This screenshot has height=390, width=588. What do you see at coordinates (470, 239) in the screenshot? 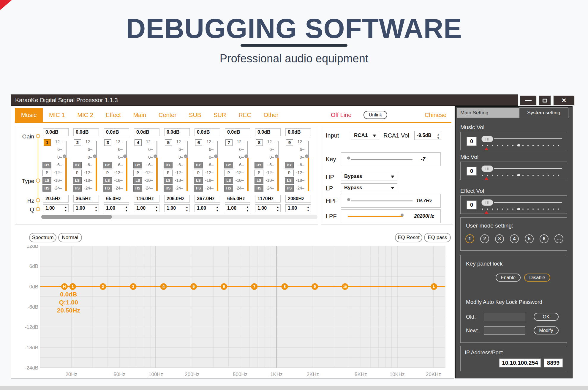
I see `user-mode-1: 1` at bounding box center [470, 239].